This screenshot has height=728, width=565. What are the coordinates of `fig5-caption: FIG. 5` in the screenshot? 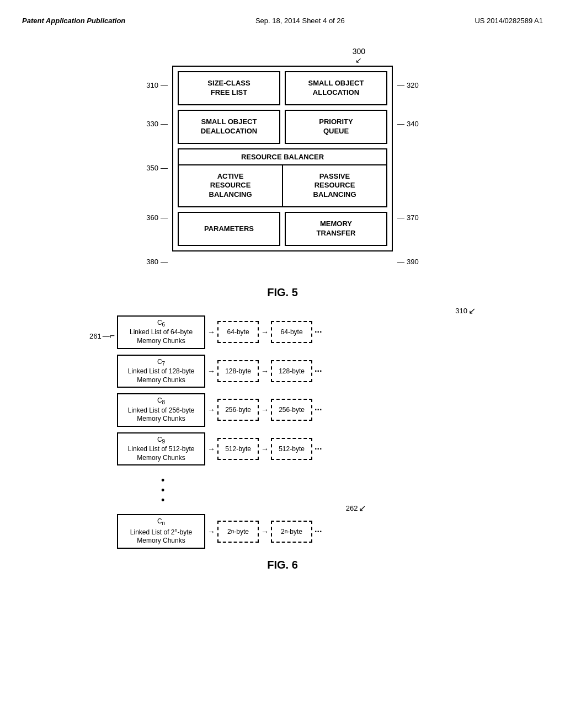 It's located at (282, 292).